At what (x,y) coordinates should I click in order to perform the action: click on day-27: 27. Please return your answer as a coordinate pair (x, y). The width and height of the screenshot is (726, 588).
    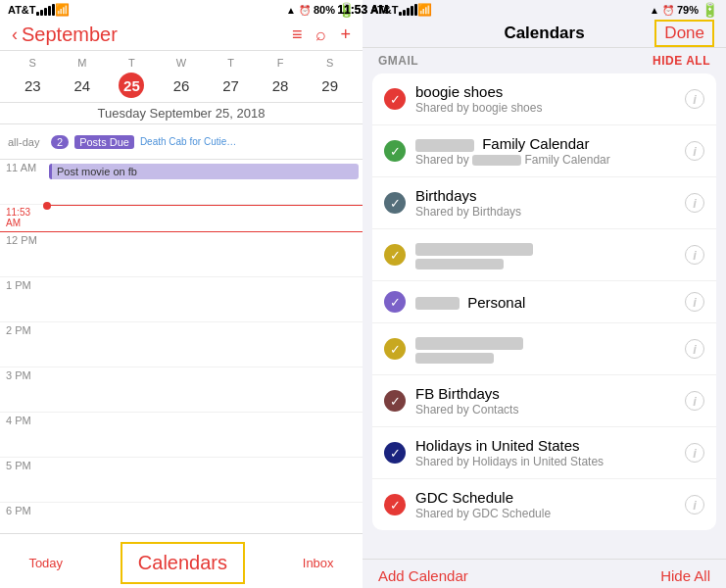
    Looking at the image, I should click on (231, 85).